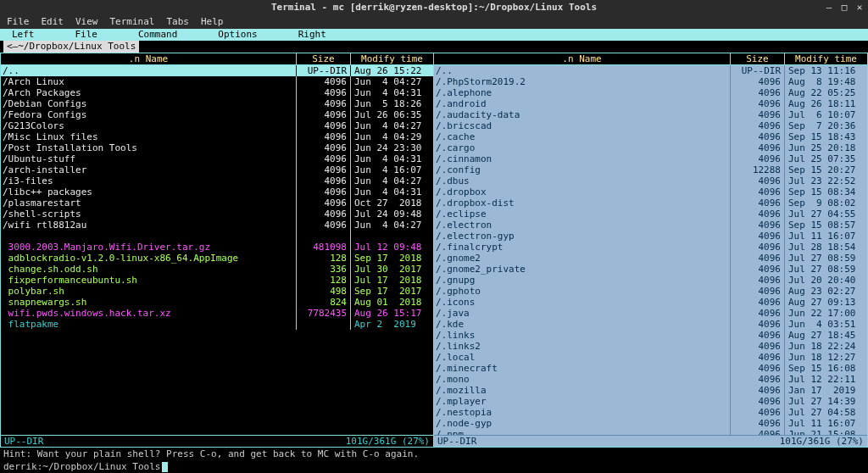 This screenshot has width=868, height=473. Describe the element at coordinates (392, 203) in the screenshot. I see `file-mtime: Oct 27 2018` at that location.